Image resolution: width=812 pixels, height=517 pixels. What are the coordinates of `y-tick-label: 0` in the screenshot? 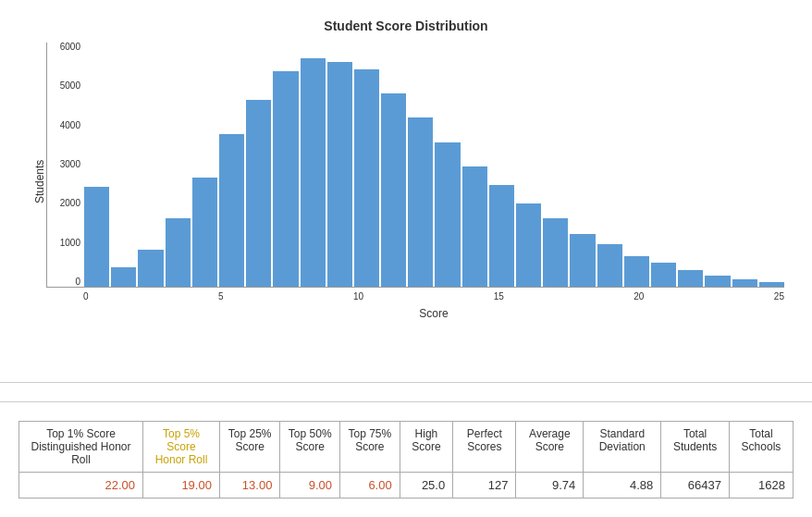 It's located at (66, 282).